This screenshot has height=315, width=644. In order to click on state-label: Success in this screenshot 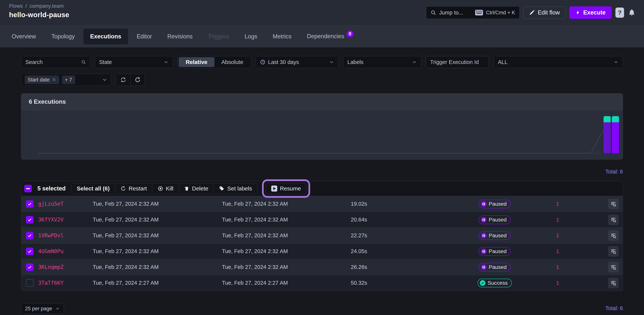, I will do `click(498, 283)`.